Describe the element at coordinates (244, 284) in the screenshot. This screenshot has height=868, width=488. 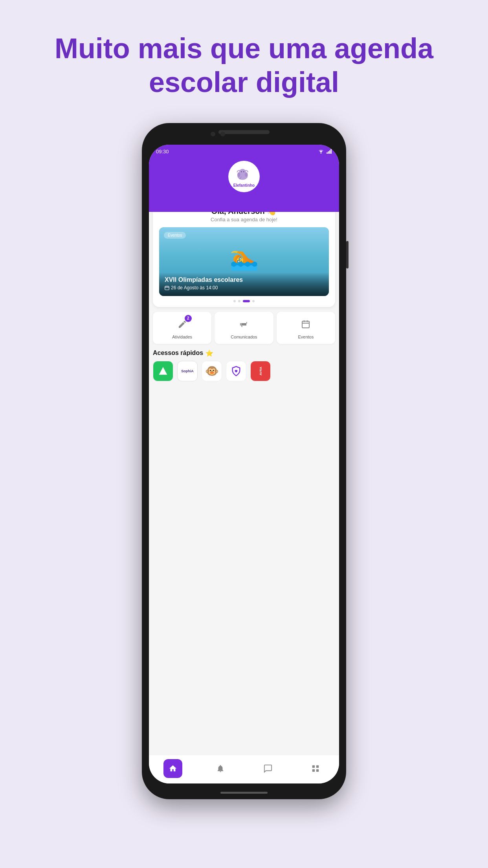
I see `event-info: XVII Olimpíadas escolares 26 de Agosto à…` at that location.